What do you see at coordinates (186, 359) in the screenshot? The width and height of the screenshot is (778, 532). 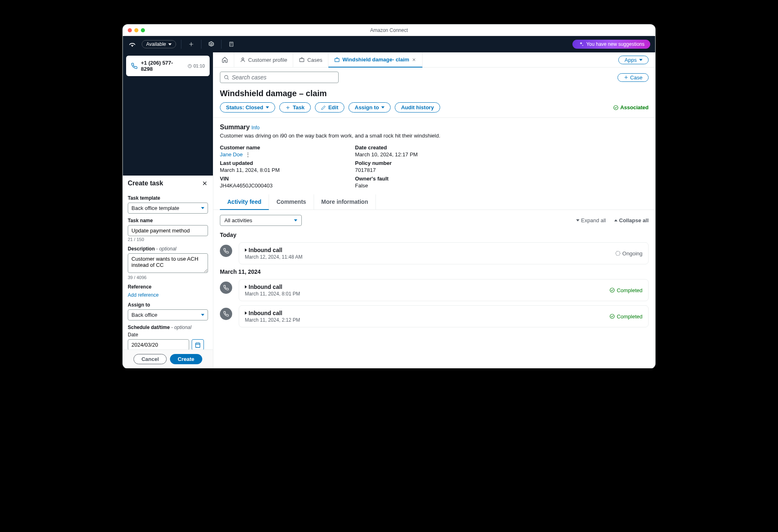 I see `create-button: Create` at bounding box center [186, 359].